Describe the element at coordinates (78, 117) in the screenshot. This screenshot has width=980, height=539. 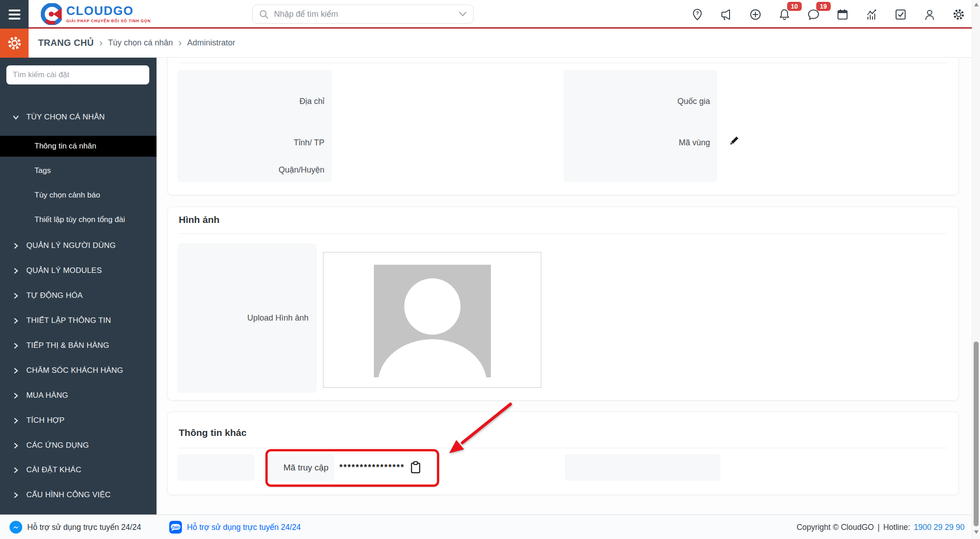
I see `sidebar-group-personal-options: TÙY CHỌN CÁ NHÂN` at that location.